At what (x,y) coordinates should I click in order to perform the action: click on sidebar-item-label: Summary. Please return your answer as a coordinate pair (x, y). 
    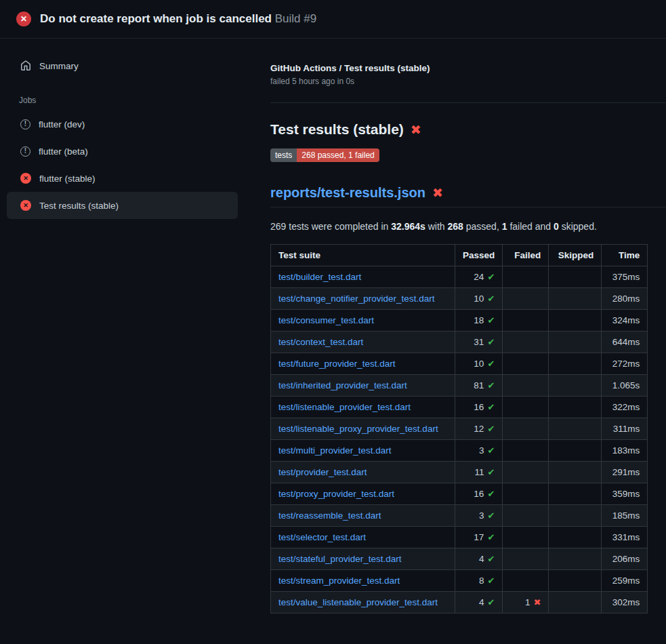
    Looking at the image, I should click on (59, 66).